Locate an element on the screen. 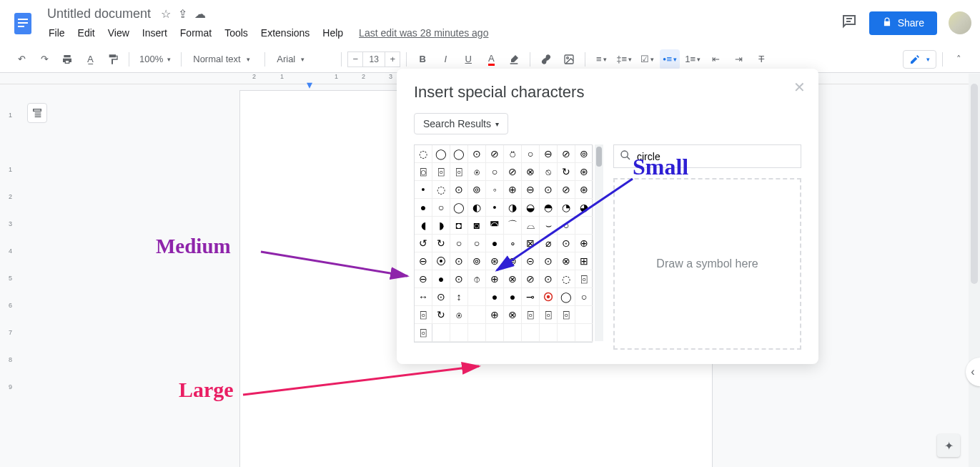 This screenshot has width=980, height=467. char-cell: ⊝ is located at coordinates (530, 262).